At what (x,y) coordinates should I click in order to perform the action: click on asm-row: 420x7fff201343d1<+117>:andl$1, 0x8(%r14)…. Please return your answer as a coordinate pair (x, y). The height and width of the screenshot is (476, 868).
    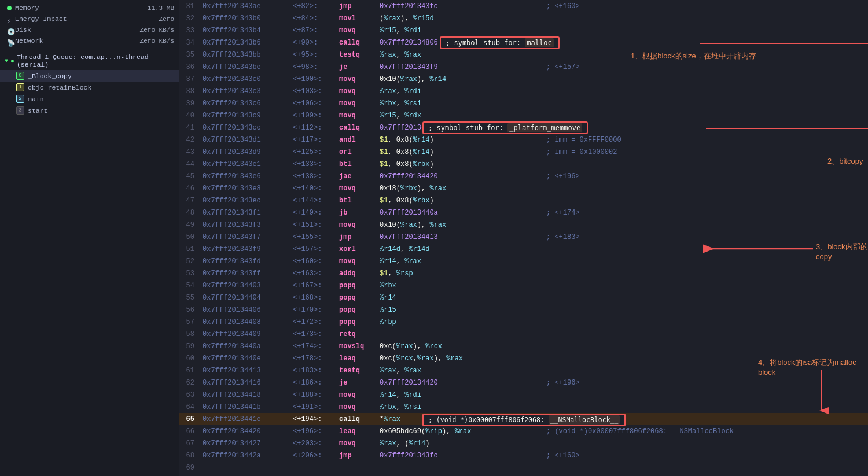
    Looking at the image, I should click on (524, 140).